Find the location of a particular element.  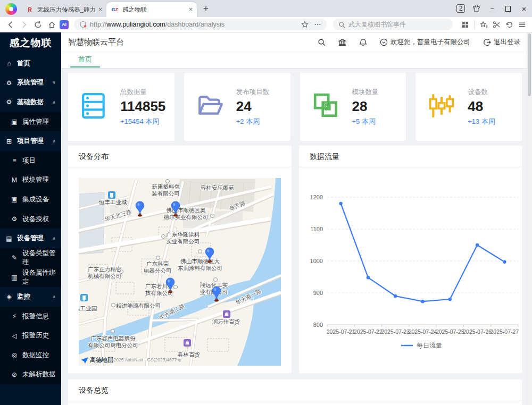

list-icon: ≡ is located at coordinates (14, 161).